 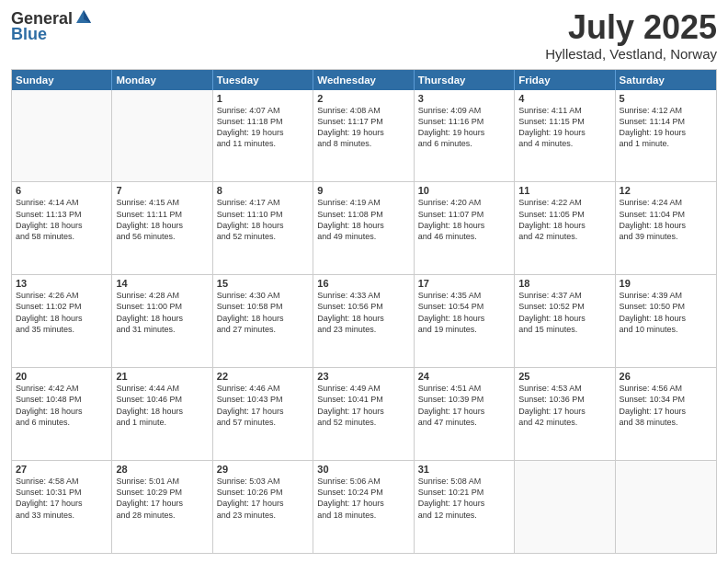 What do you see at coordinates (631, 53) in the screenshot?
I see `location-title: Hyllestad, Vestland, Norway` at bounding box center [631, 53].